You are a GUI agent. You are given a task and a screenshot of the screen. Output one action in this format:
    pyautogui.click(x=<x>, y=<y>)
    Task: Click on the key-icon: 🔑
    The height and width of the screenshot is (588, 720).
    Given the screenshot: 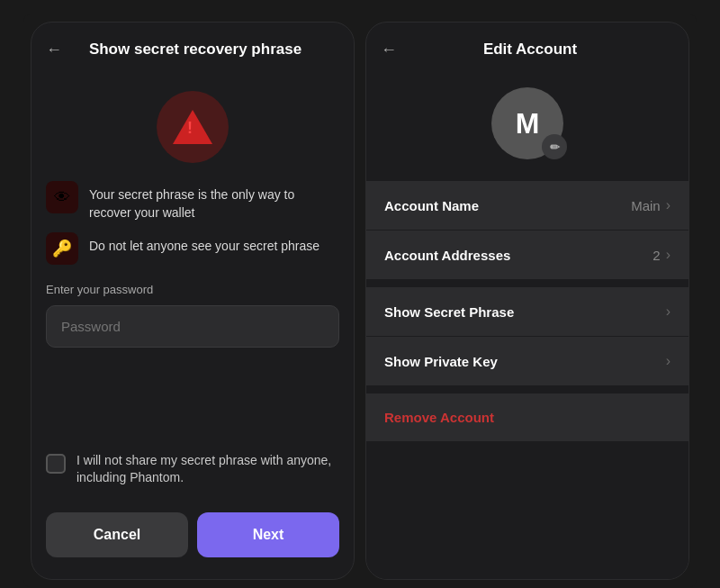 What is the action you would take?
    pyautogui.click(x=62, y=249)
    